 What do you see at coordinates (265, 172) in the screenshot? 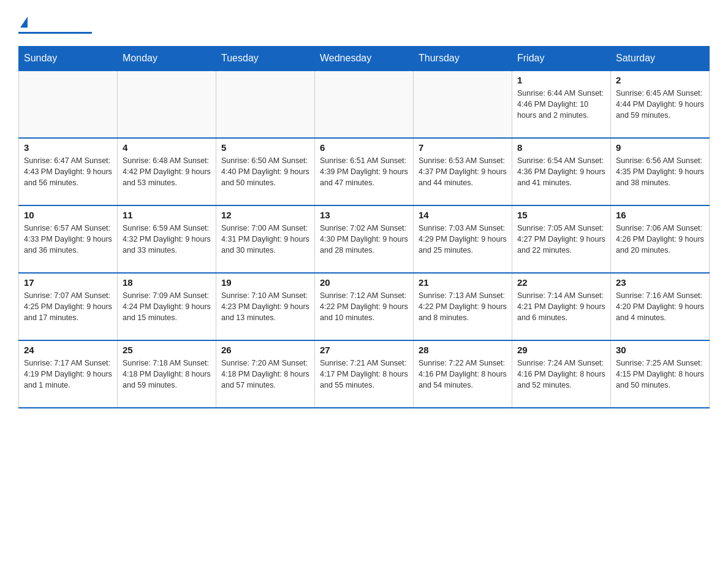
I see `day-info: Sunrise: 6:50 AM Sunset: 4:40 PM Dayligh…` at bounding box center [265, 172].